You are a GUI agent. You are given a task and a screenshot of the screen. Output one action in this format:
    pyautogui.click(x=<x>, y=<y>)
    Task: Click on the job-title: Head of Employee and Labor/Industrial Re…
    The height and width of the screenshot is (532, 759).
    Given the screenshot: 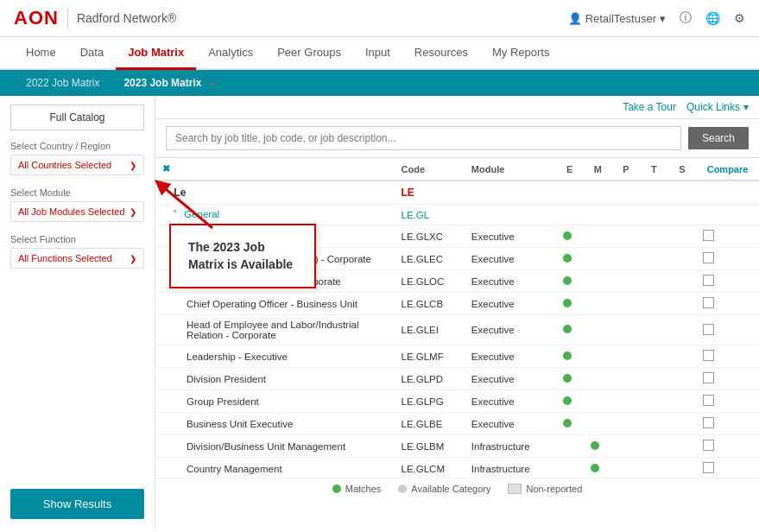 What is the action you would take?
    pyautogui.click(x=275, y=330)
    